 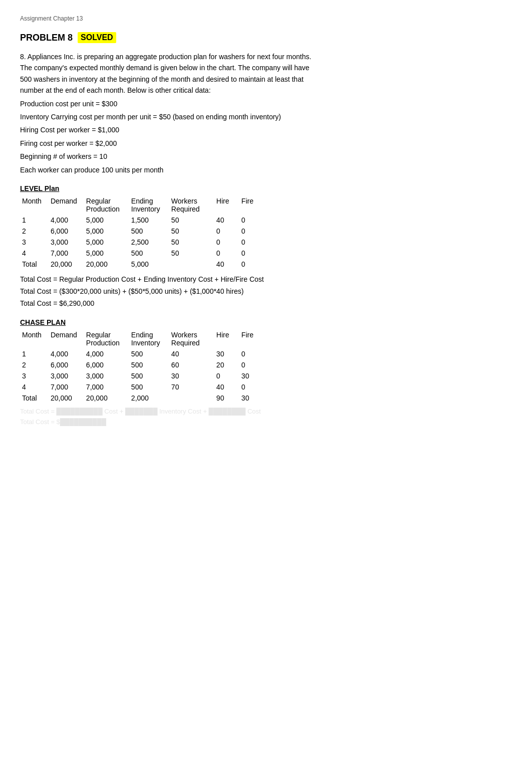 What do you see at coordinates (225, 170) in the screenshot?
I see `desc-worker-produce: Each worker can produce 100 units per mo…` at bounding box center [225, 170].